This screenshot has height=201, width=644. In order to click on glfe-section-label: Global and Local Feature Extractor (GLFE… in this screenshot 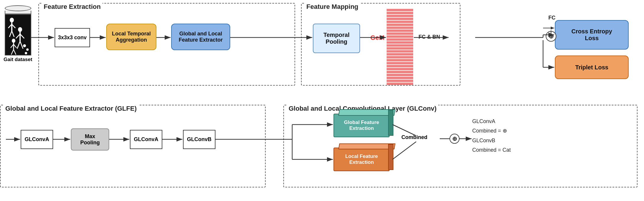, I will do `click(71, 109)`.